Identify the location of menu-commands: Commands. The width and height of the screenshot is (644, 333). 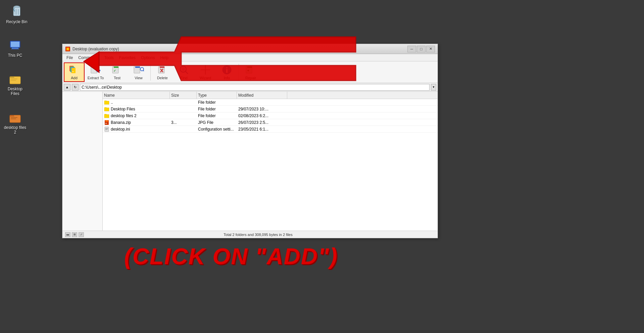
(89, 58).